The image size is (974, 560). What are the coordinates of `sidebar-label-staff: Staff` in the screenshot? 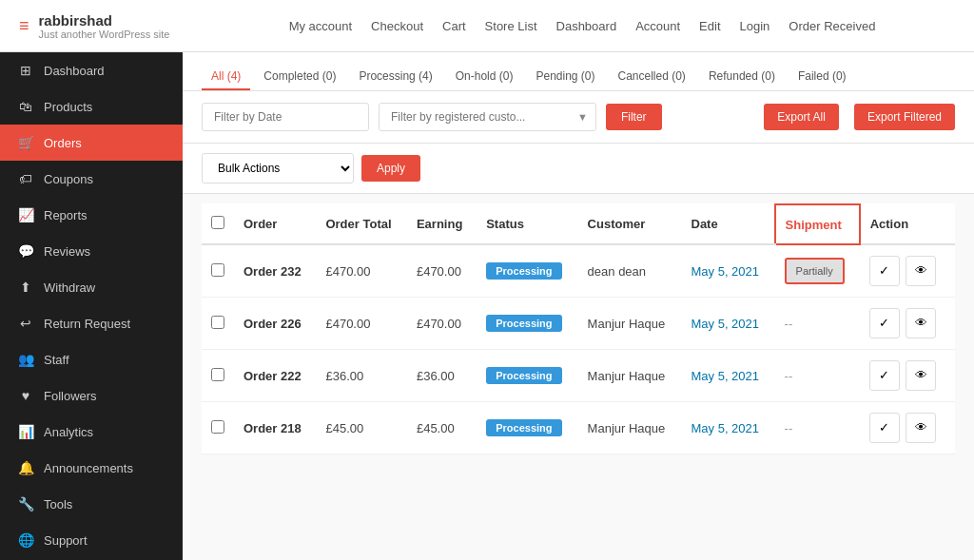 It's located at (57, 359).